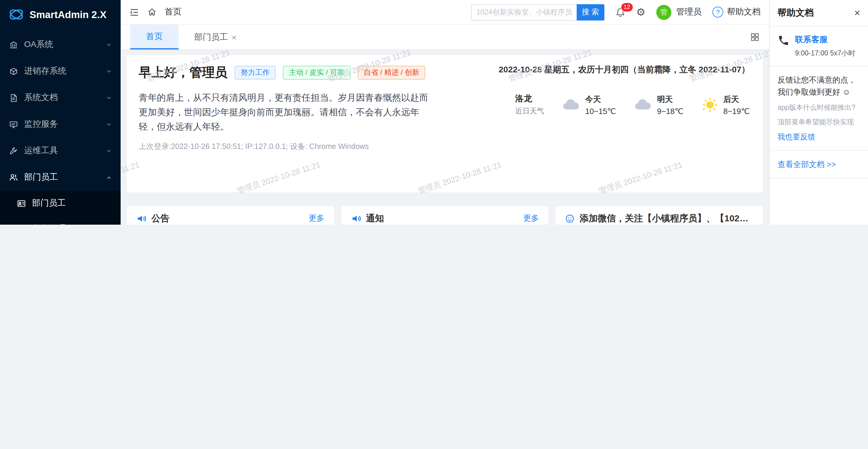 The height and width of the screenshot is (449, 868). What do you see at coordinates (13, 151) in the screenshot?
I see `wrench-icon` at bounding box center [13, 151].